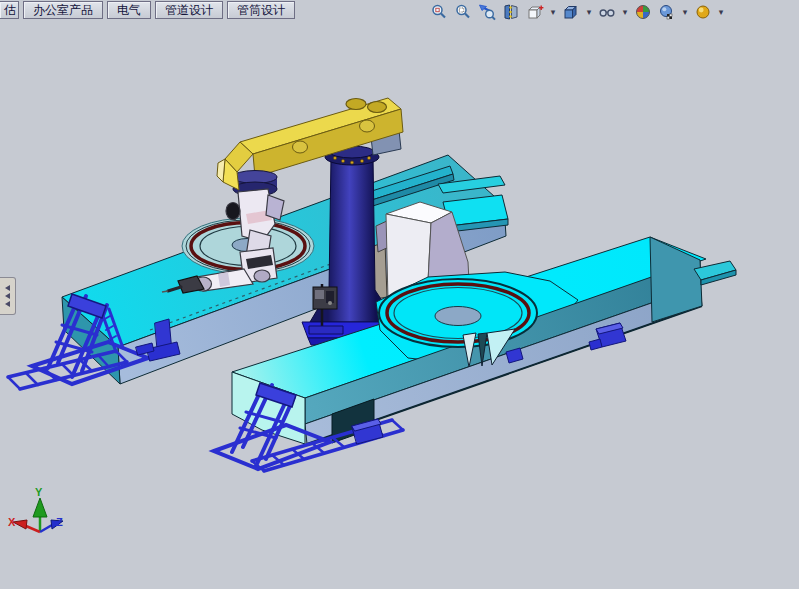 This screenshot has height=589, width=799. Describe the element at coordinates (577, 12) in the screenshot. I see `heads-up-toolbar: ▾ ▾ ▾ ▾ ▾` at that location.